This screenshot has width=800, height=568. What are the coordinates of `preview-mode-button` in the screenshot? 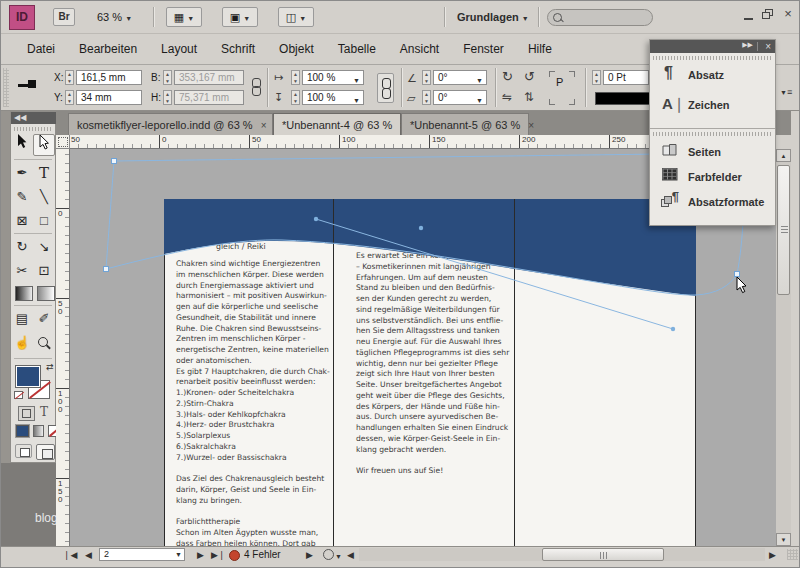 It's located at (46, 452).